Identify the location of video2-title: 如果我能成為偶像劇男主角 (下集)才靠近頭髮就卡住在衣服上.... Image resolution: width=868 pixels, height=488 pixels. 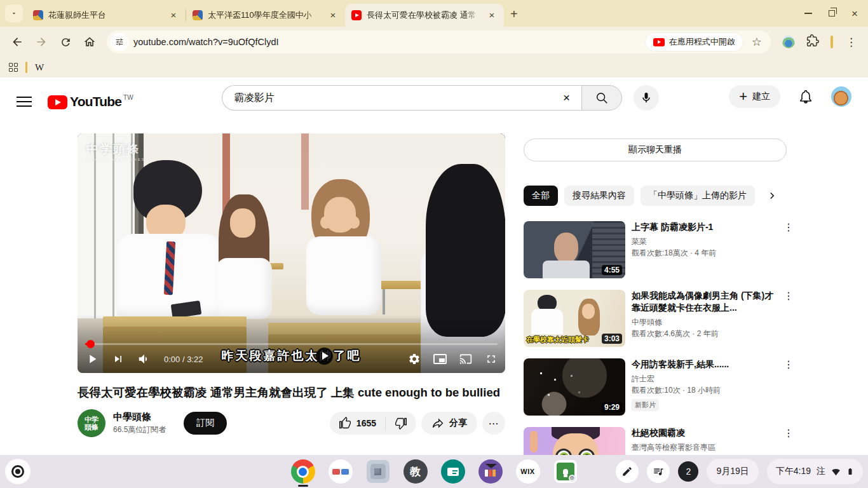
(707, 302).